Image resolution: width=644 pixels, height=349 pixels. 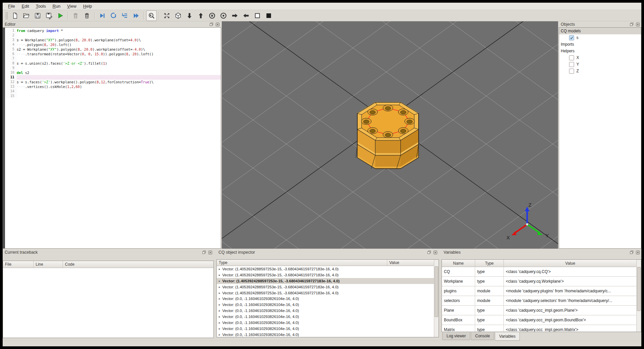 I want to click on debug-step-button, so click(x=114, y=16).